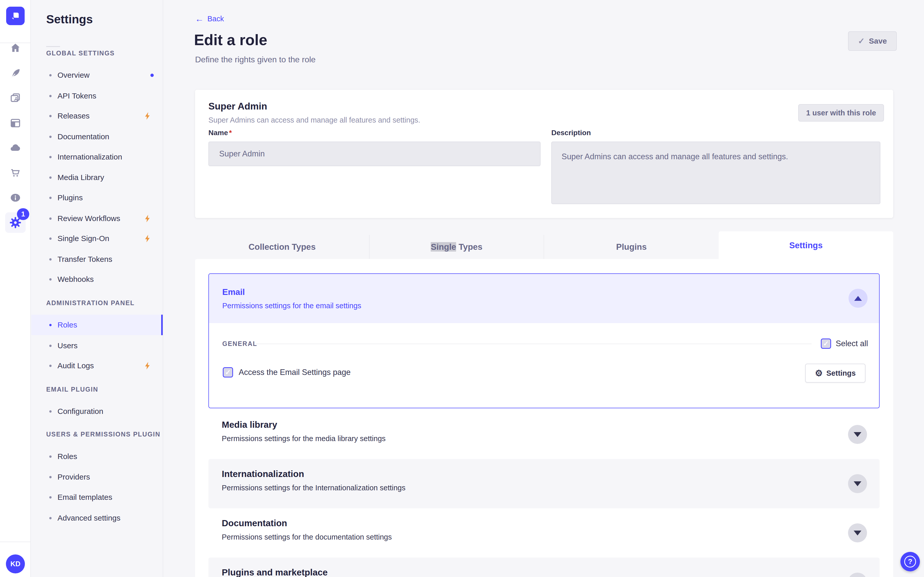 Image resolution: width=924 pixels, height=577 pixels. I want to click on email-settings-button: ⚙ Settings, so click(835, 373).